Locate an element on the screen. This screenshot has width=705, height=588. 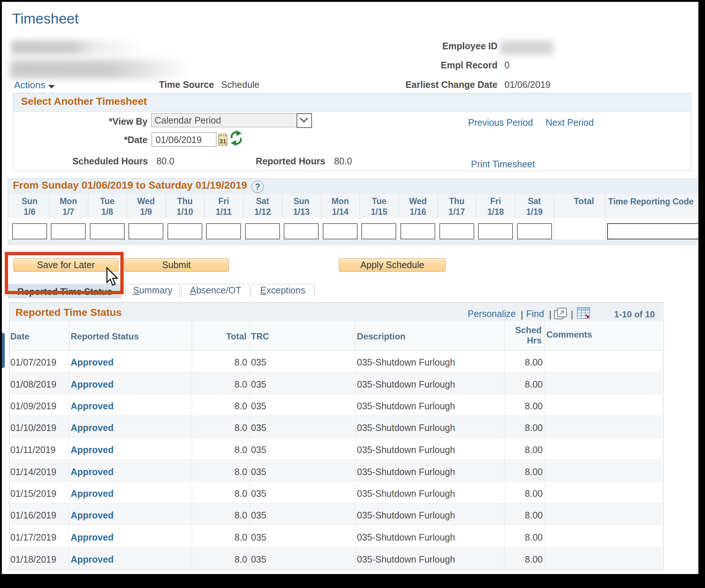
svg-text: 31 is located at coordinates (223, 141).